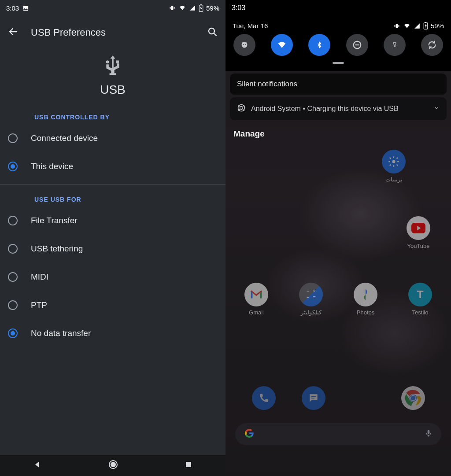  I want to click on app-settings: ترتیبات, so click(394, 166).